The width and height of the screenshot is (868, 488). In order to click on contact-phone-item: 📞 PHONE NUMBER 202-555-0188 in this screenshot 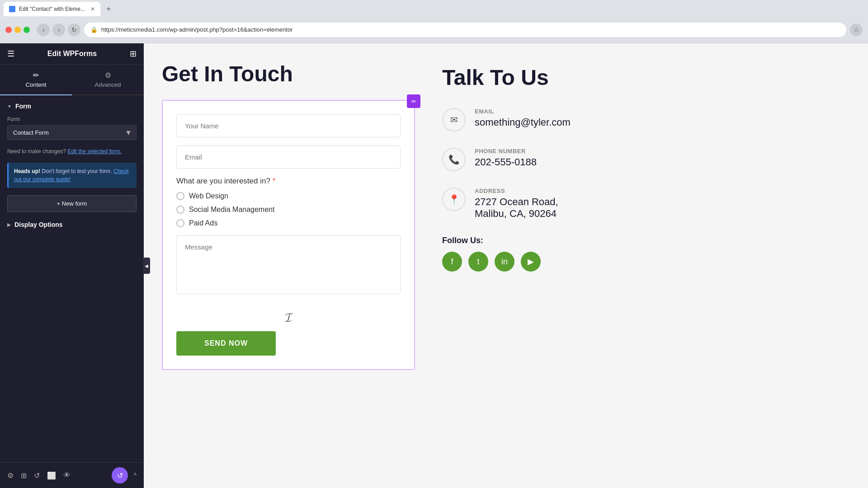, I will do `click(646, 160)`.